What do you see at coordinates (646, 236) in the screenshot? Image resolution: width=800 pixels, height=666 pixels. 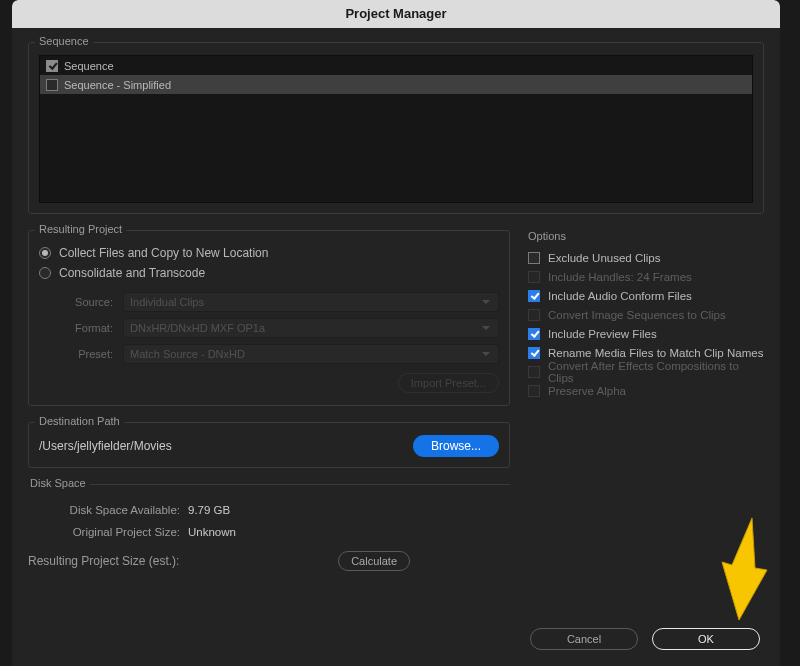 I see `options-group-label: Options` at bounding box center [646, 236].